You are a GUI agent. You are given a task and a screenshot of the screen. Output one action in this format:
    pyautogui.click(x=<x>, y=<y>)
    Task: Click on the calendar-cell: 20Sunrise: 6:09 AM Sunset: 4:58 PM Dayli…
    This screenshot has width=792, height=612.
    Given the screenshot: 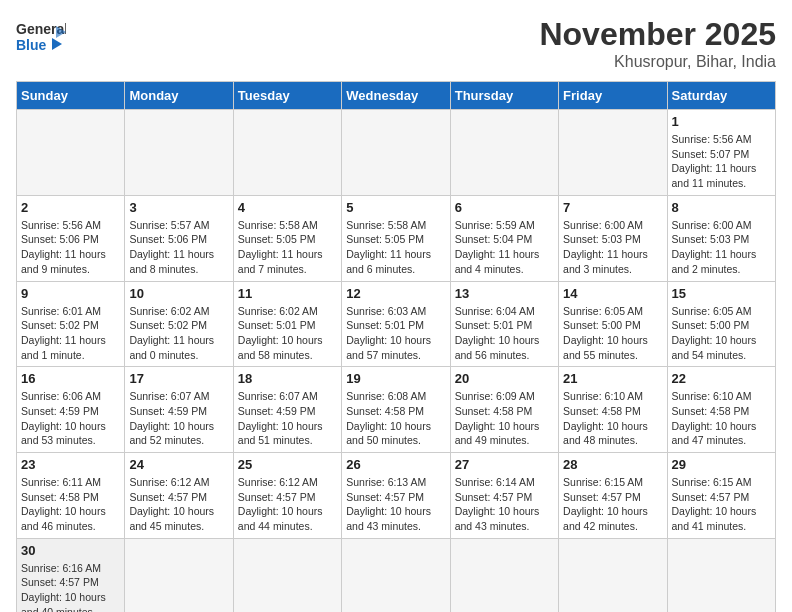 What is the action you would take?
    pyautogui.click(x=504, y=410)
    